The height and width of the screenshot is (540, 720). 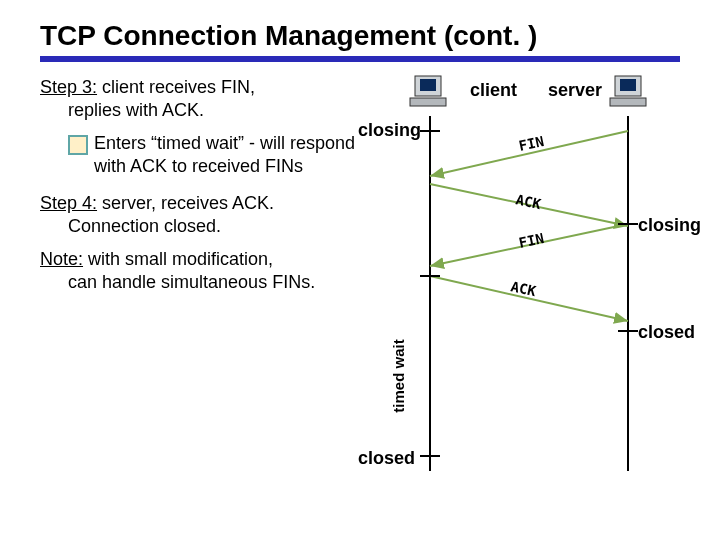 What do you see at coordinates (428, 91) in the screenshot?
I see `client-icon` at bounding box center [428, 91].